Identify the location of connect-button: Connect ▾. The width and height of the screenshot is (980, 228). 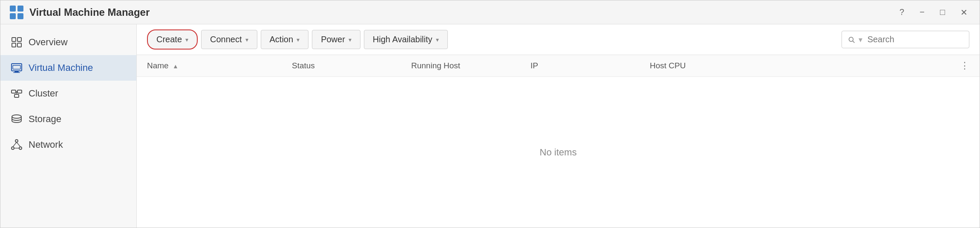
(229, 39).